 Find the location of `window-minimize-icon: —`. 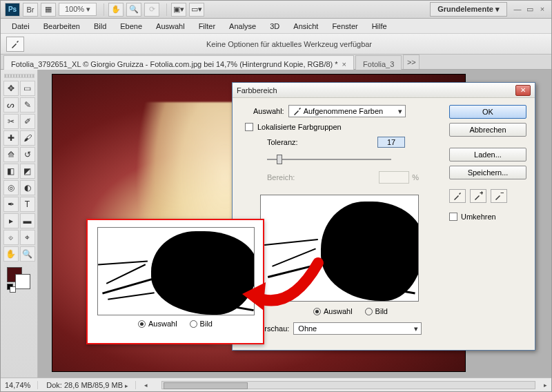

window-minimize-icon: — is located at coordinates (518, 10).